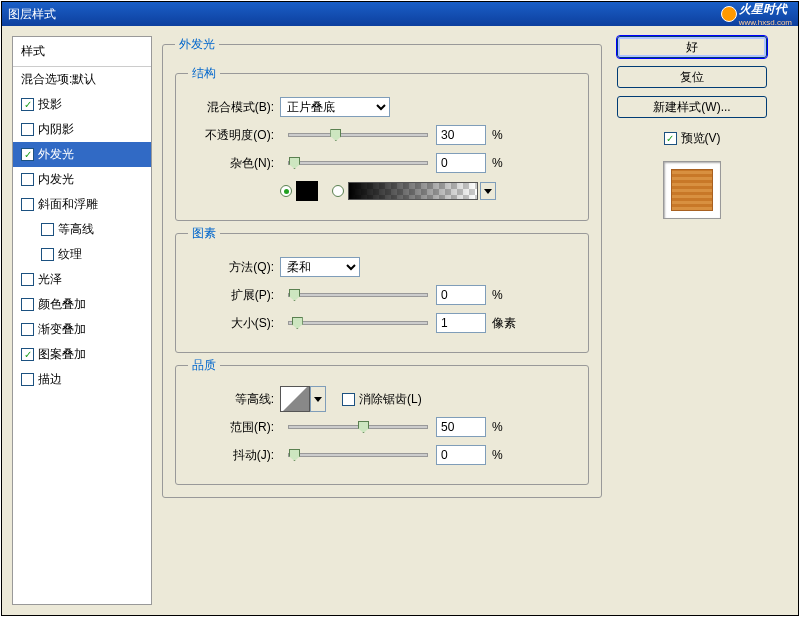 This screenshot has height=617, width=800. Describe the element at coordinates (701, 138) in the screenshot. I see `preview-label: 预览(V)` at that location.